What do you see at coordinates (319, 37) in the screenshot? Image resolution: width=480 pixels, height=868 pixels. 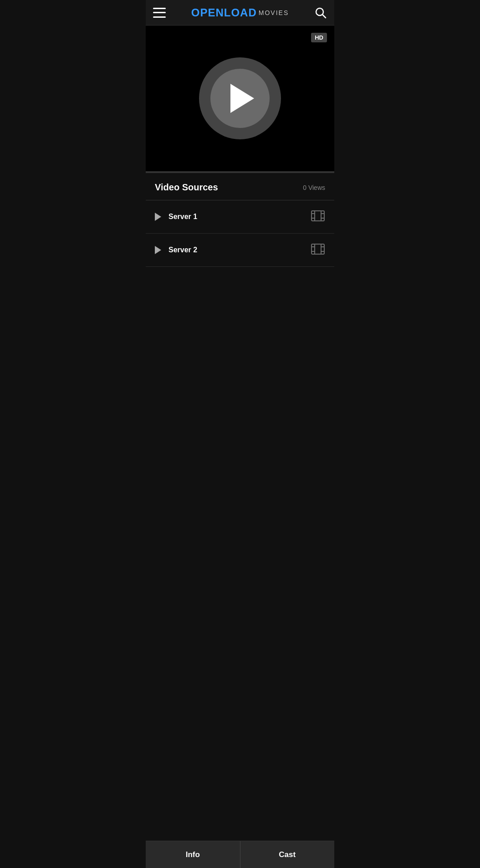 I see `hd-badge: HD` at bounding box center [319, 37].